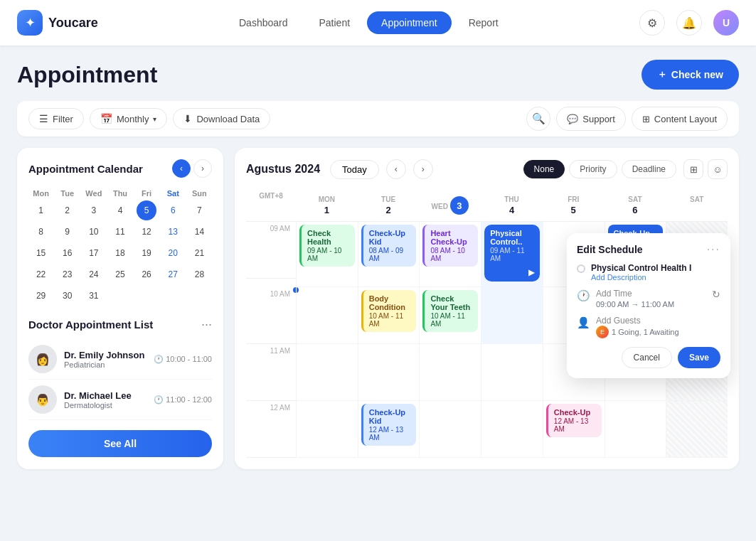  I want to click on calendar-day-cell: 17, so click(94, 253).